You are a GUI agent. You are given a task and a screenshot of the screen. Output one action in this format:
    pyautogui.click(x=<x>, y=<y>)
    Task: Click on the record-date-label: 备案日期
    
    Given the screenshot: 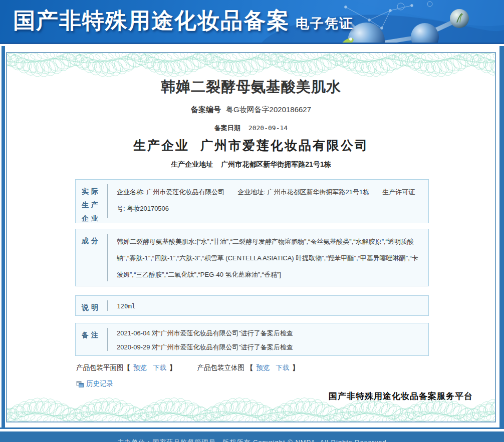 What is the action you would take?
    pyautogui.click(x=227, y=128)
    